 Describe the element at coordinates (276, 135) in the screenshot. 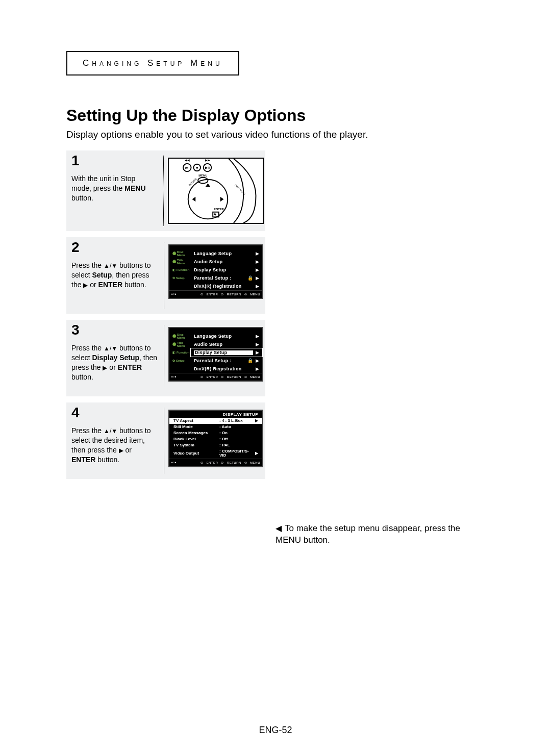

I see `intro-text: Display options enable you to set variou…` at that location.